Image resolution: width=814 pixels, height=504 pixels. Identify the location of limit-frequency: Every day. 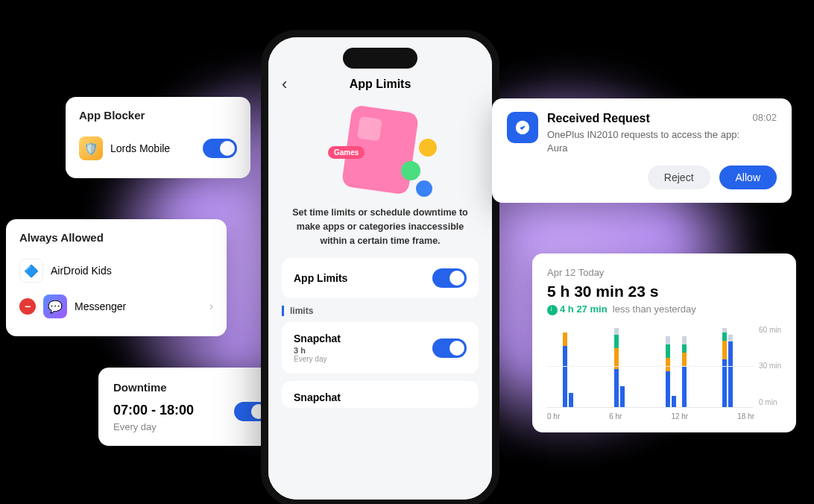
(359, 359).